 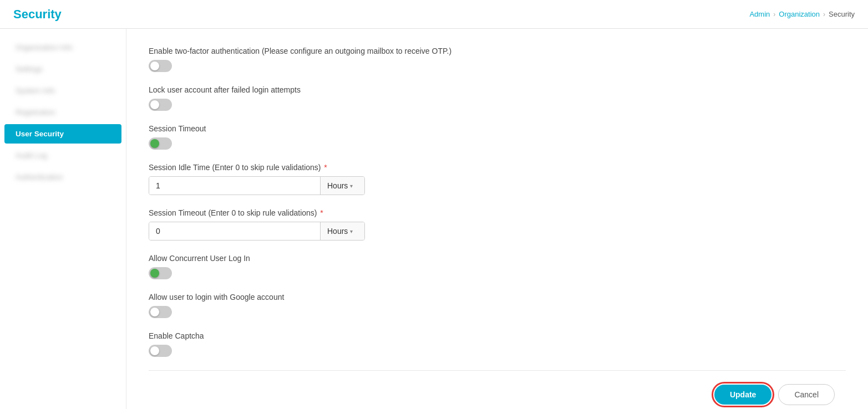 What do you see at coordinates (160, 66) in the screenshot?
I see `two-factor-toggle` at bounding box center [160, 66].